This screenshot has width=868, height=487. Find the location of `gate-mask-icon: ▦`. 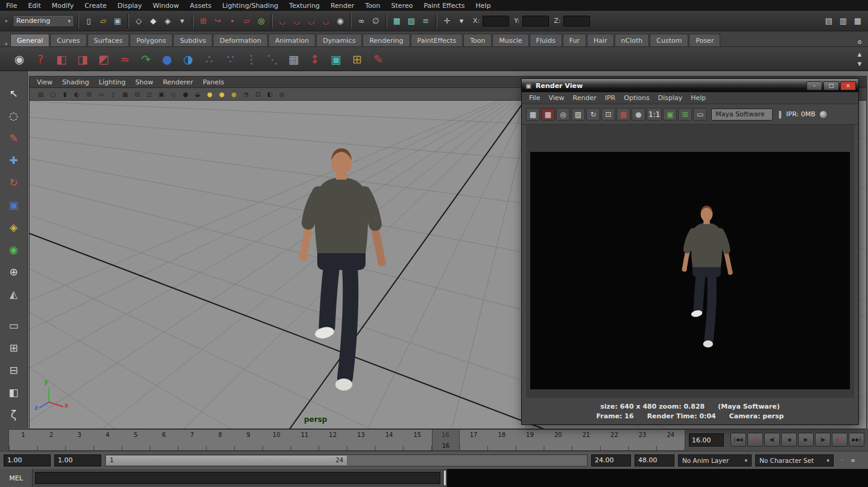

gate-mask-icon: ▦ is located at coordinates (125, 94).